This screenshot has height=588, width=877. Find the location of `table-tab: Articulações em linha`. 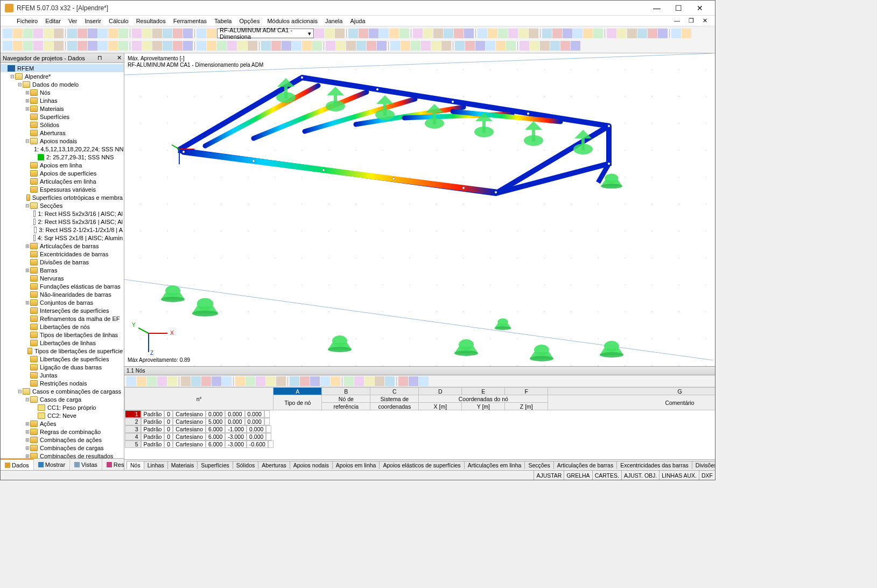

table-tab: Articulações em linha is located at coordinates (495, 465).